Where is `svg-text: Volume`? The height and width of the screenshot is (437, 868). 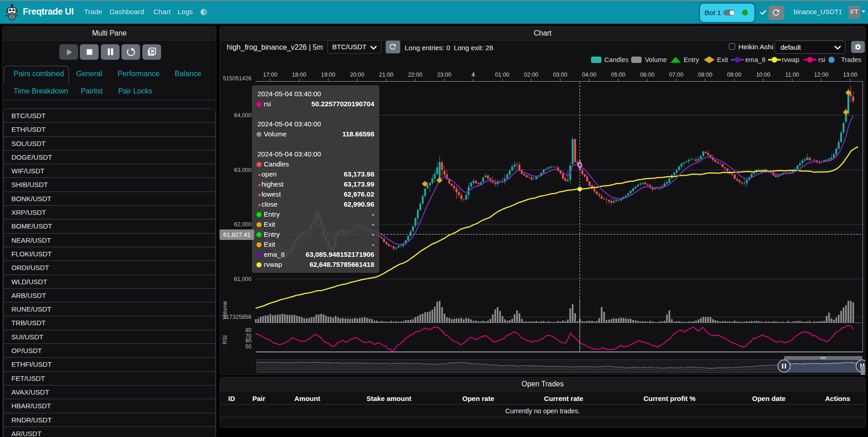 svg-text: Volume is located at coordinates (225, 310).